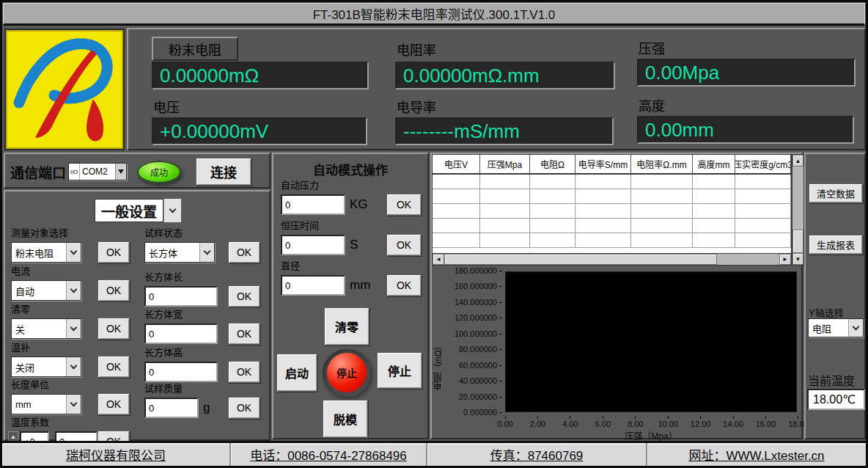  What do you see at coordinates (39, 329) in the screenshot?
I see `select-value: 关` at bounding box center [39, 329].